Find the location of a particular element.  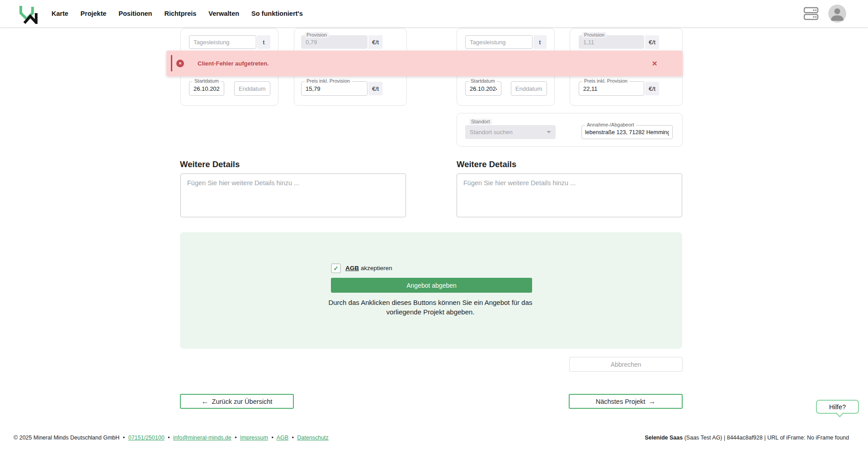

footer-left: © 2025 Mineral Minds Deutschland GmbH • … is located at coordinates (171, 438).